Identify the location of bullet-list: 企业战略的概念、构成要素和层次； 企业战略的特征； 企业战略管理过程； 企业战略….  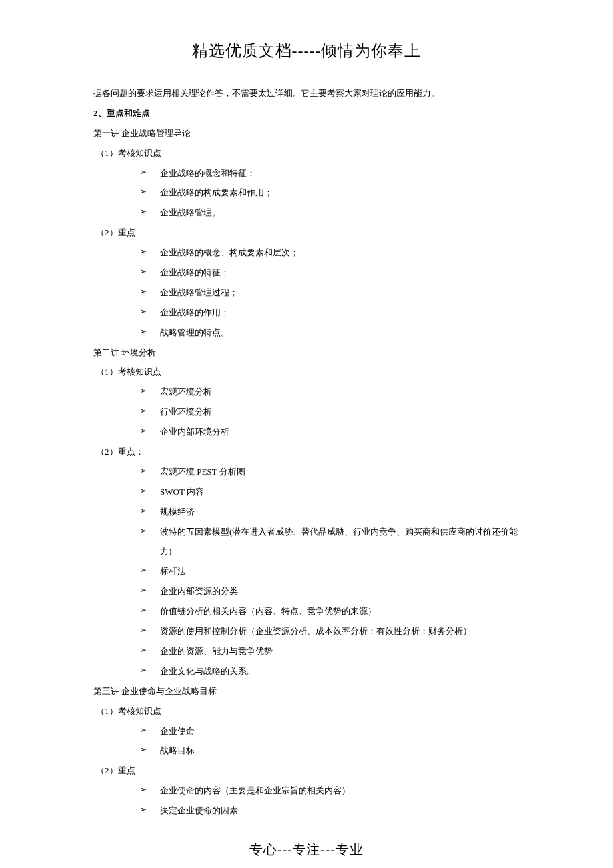
(306, 292).